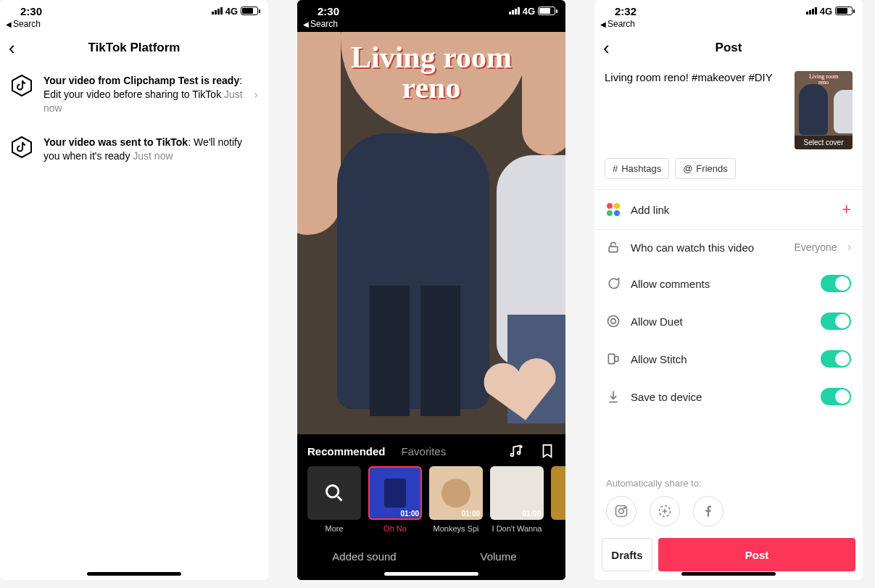 This screenshot has width=875, height=588. What do you see at coordinates (621, 511) in the screenshot?
I see `instagram-icon` at bounding box center [621, 511].